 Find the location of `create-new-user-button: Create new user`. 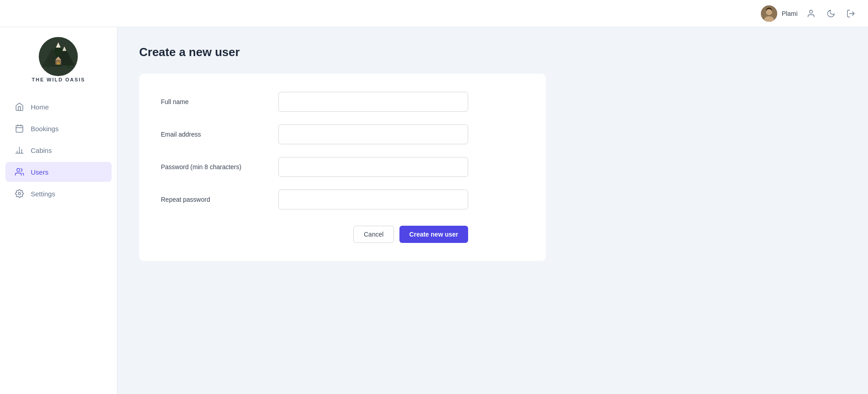

create-new-user-button: Create new user is located at coordinates (434, 234).